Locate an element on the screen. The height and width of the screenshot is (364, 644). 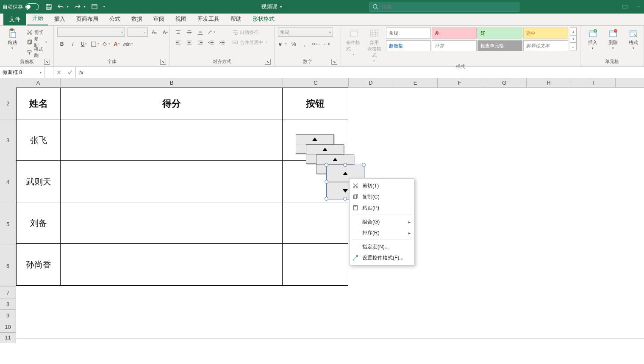
ctx-copy: 复制(C) is located at coordinates (382, 197).